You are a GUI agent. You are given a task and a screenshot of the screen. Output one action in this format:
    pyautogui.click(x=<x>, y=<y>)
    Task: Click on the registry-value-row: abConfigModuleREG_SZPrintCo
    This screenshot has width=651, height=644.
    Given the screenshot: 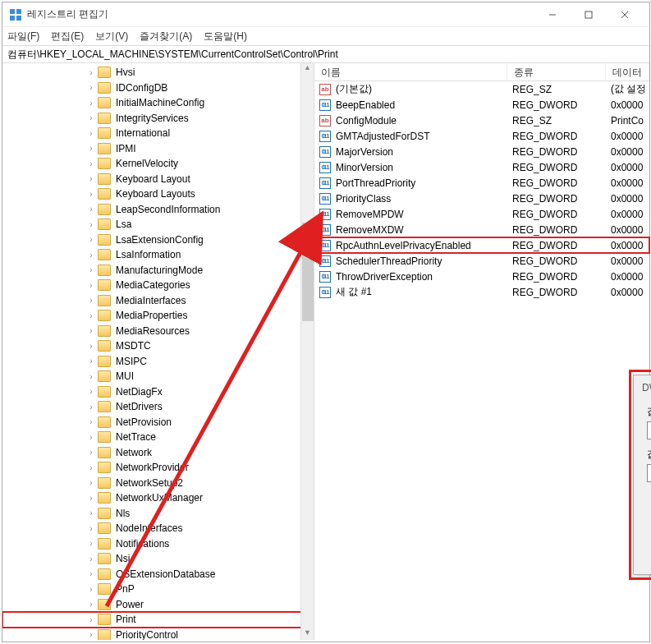 What is the action you would take?
    pyautogui.click(x=482, y=120)
    